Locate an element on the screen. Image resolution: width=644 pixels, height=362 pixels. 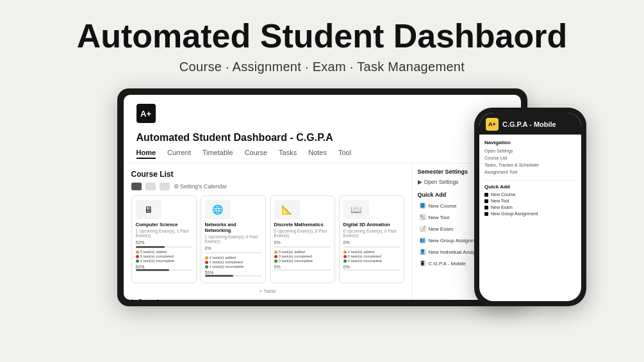
task-item: 5 task(s) added is located at coordinates (164, 252).